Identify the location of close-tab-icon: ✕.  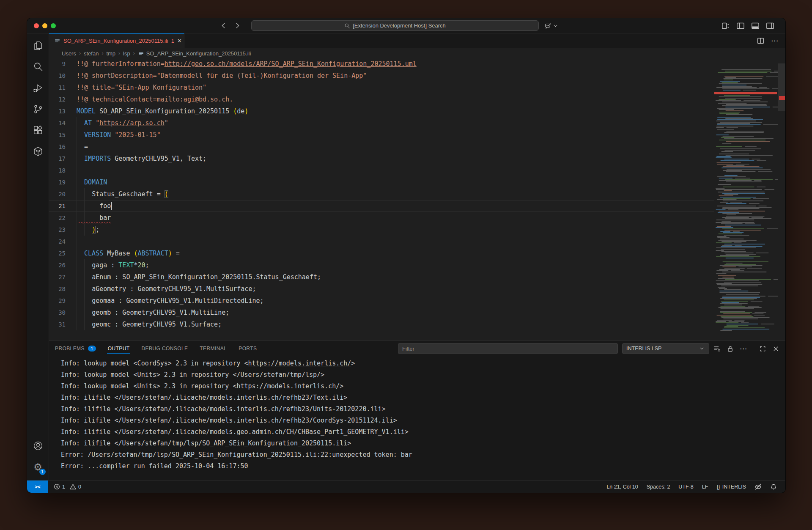
(179, 41).